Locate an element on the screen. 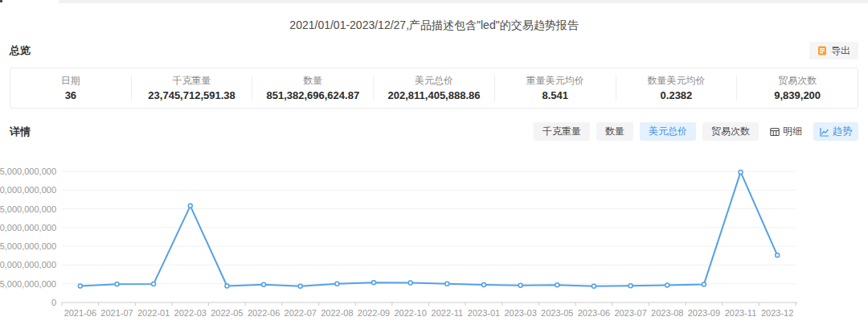 The width and height of the screenshot is (868, 325). svg-text: 2022-06 is located at coordinates (264, 313).